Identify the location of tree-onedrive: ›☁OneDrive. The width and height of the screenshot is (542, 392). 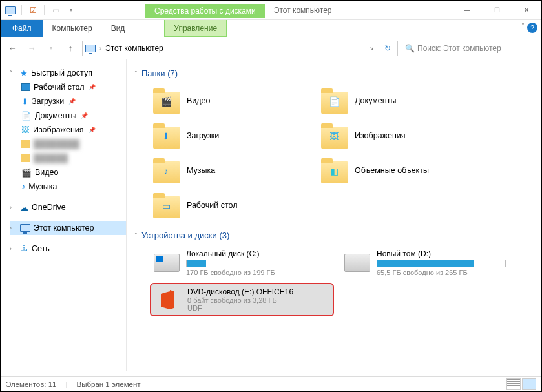
(68, 207).